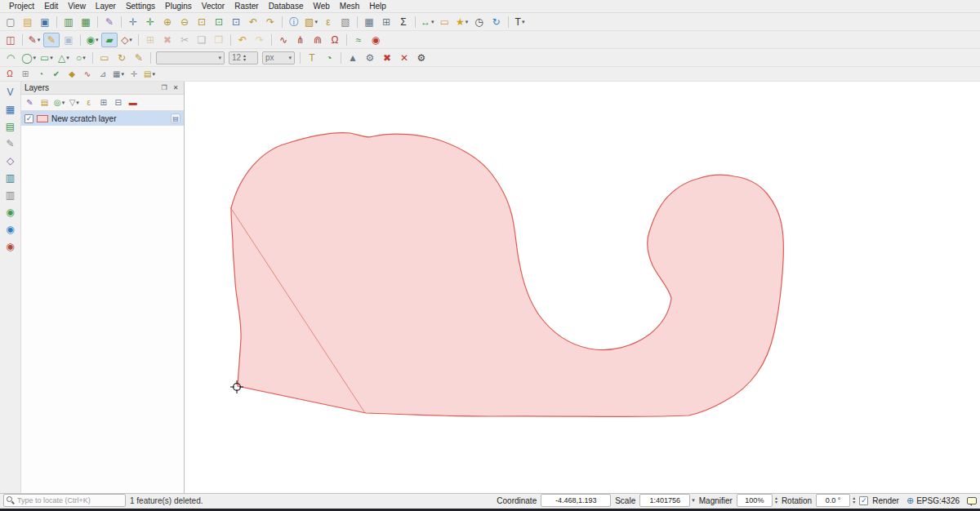  What do you see at coordinates (29, 58) in the screenshot?
I see `draw-circle-button: ◯▾` at bounding box center [29, 58].